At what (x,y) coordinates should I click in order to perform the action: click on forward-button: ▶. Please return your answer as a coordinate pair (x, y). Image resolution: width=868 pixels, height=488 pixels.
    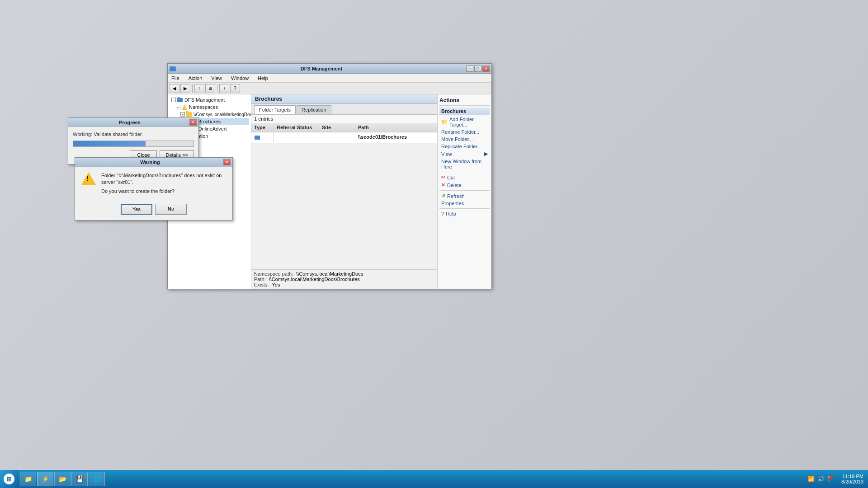
    Looking at the image, I should click on (185, 89).